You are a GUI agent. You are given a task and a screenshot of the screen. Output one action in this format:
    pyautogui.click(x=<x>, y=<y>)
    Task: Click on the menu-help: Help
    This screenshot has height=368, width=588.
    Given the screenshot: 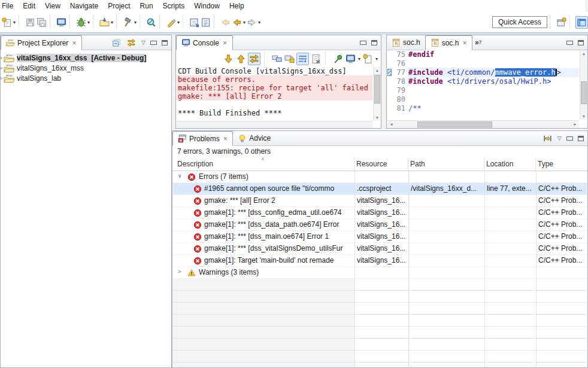 What is the action you would take?
    pyautogui.click(x=237, y=6)
    